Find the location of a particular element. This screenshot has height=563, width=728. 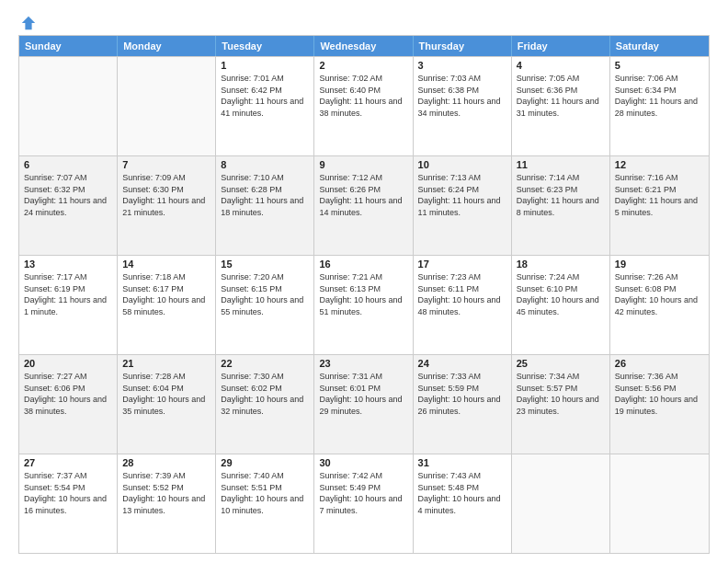

day-info: Sunrise: 7:33 AM Sunset: 5:59 PM Dayligh… is located at coordinates (462, 394).